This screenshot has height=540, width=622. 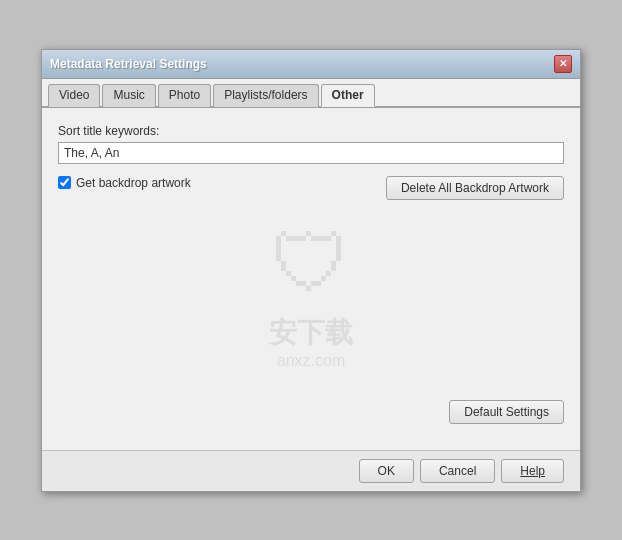 What do you see at coordinates (311, 153) in the screenshot?
I see `sort-keywords-input` at bounding box center [311, 153].